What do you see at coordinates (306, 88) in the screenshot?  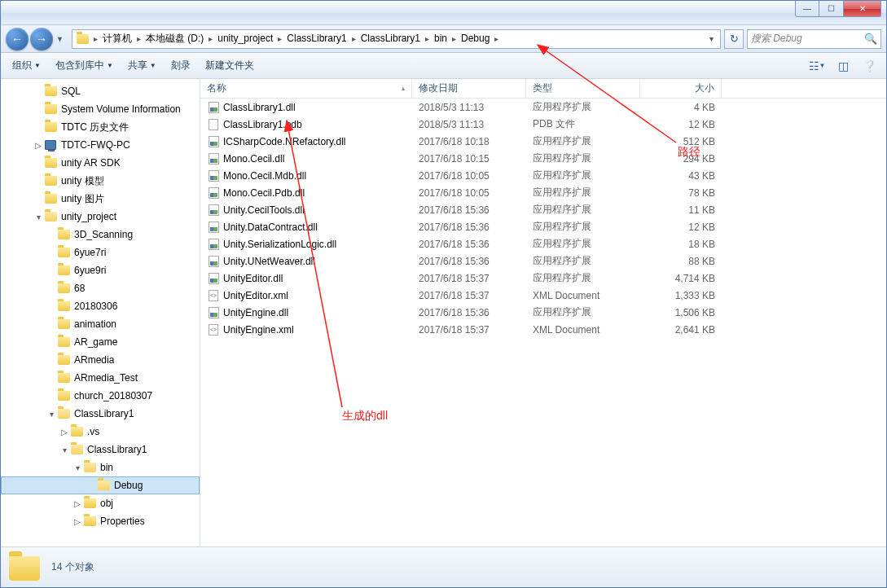 I see `column-name: 名称▴` at bounding box center [306, 88].